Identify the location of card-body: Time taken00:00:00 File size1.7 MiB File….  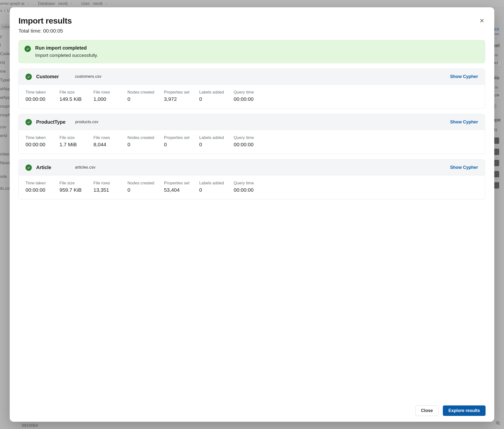
(252, 142).